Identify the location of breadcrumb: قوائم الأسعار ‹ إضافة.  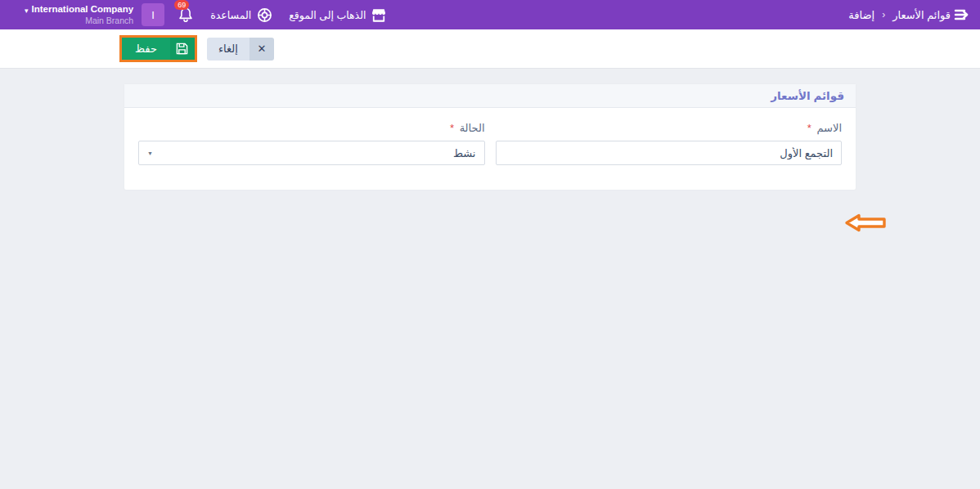
(900, 15).